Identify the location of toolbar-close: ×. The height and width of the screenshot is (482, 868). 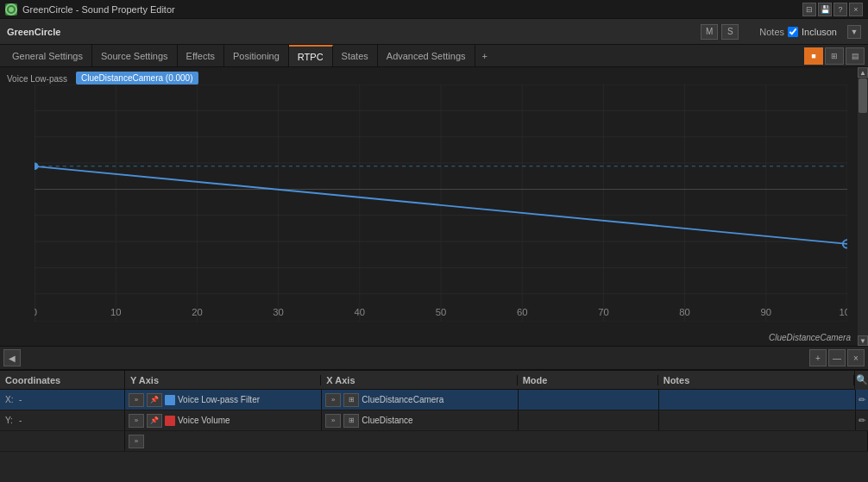
(856, 358).